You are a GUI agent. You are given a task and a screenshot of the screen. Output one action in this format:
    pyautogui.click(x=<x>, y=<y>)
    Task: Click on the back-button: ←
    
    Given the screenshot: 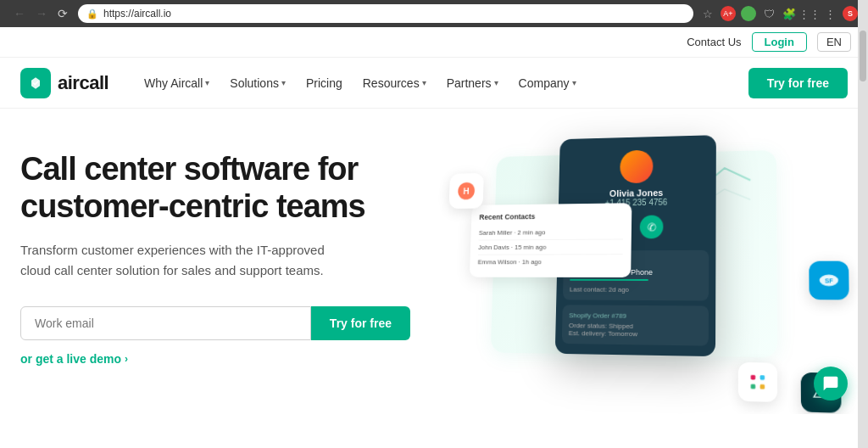 What is the action you would take?
    pyautogui.click(x=19, y=14)
    